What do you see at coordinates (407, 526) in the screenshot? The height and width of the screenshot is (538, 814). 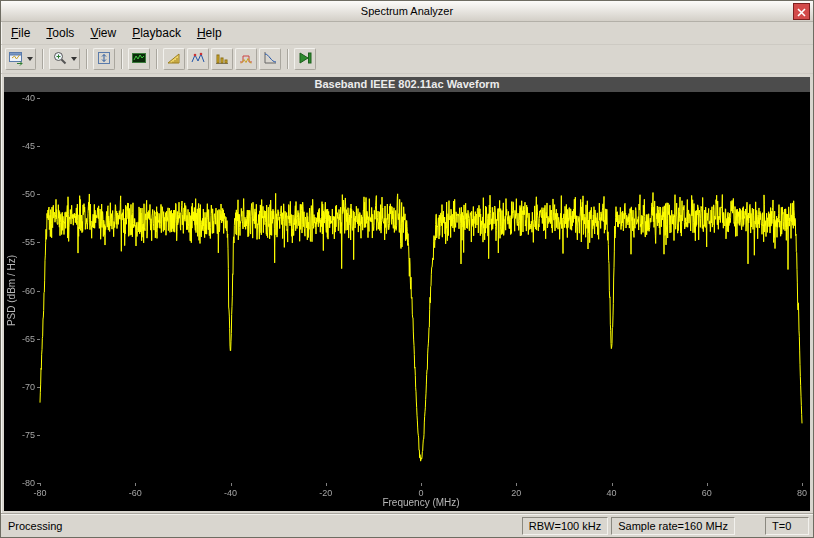 I see `status-bar: Processing RBW=100 kHz Sample rate=160 M…` at bounding box center [407, 526].